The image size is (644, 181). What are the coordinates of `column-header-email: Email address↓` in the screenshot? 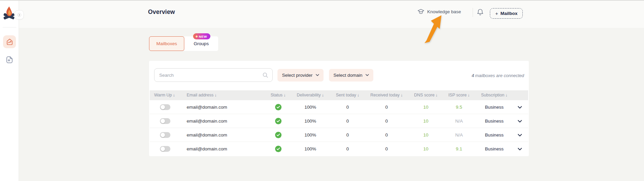 It's located at (227, 95).